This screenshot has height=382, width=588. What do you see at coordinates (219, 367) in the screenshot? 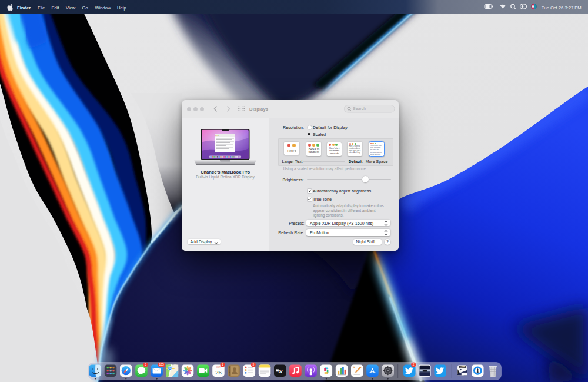
I see `svg-text: OCT` at bounding box center [219, 367].